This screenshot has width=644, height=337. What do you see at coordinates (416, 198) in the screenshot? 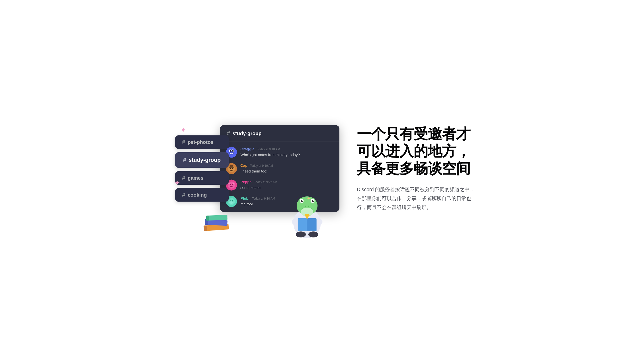
I see `description-text: Discord 的服务器按话题不同被分到不同的频道之中，在那里你们可以合作、分享…` at bounding box center [416, 198].